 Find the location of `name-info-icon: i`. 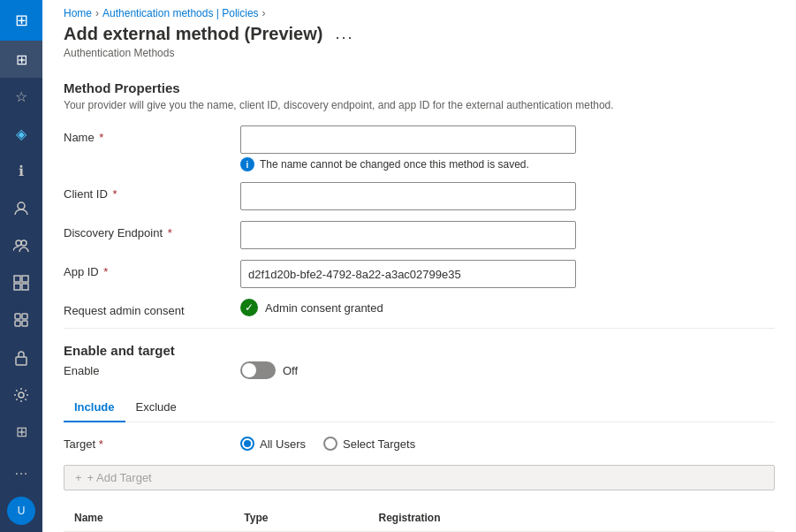

name-info-icon: i is located at coordinates (247, 164).